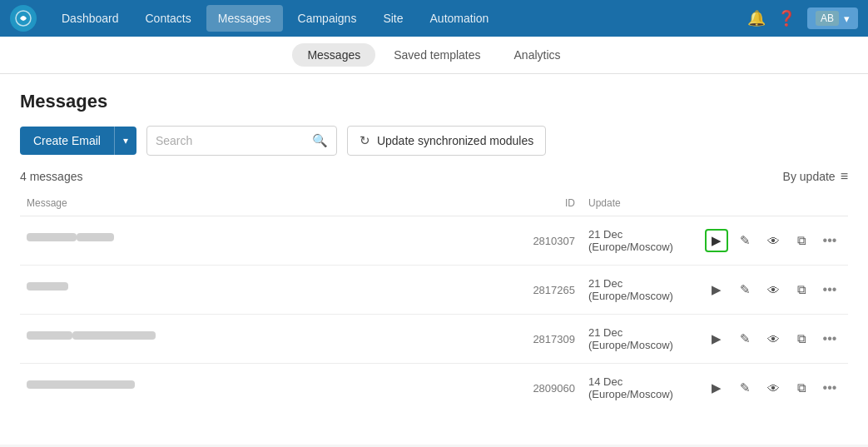 Image resolution: width=868 pixels, height=447 pixels. I want to click on sub-nav: Messages Saved templates Analytics, so click(434, 55).